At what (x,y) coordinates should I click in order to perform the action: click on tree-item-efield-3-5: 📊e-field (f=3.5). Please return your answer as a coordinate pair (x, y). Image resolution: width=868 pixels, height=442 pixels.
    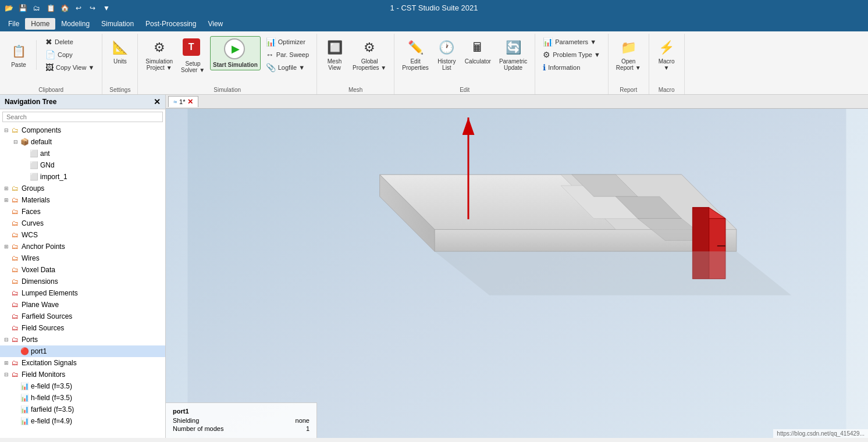
    Looking at the image, I should click on (83, 386).